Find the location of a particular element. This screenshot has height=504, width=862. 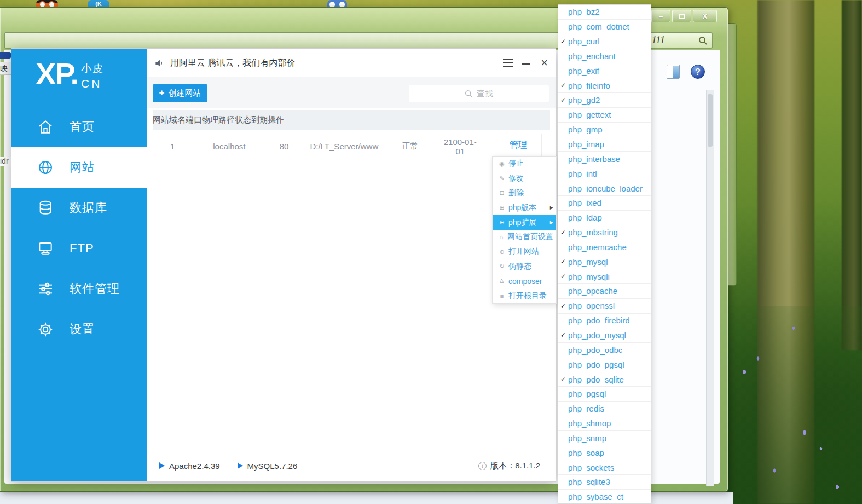

page-layout-icon is located at coordinates (673, 72).